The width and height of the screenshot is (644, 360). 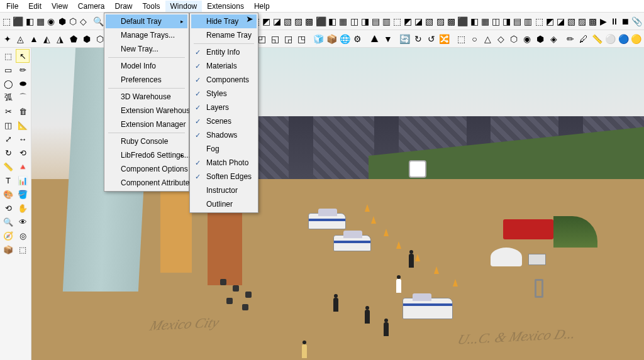 I want to click on toolbar-button: 🟡, so click(x=636, y=39).